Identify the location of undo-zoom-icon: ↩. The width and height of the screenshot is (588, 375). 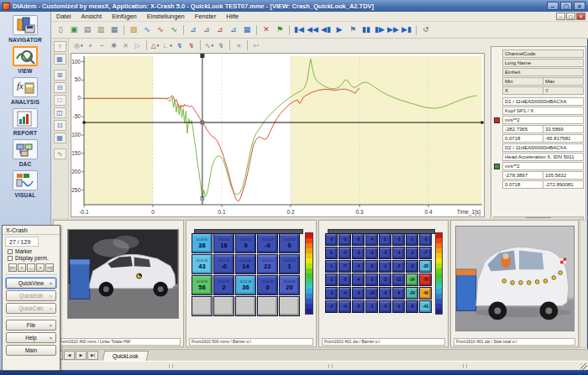
(256, 45).